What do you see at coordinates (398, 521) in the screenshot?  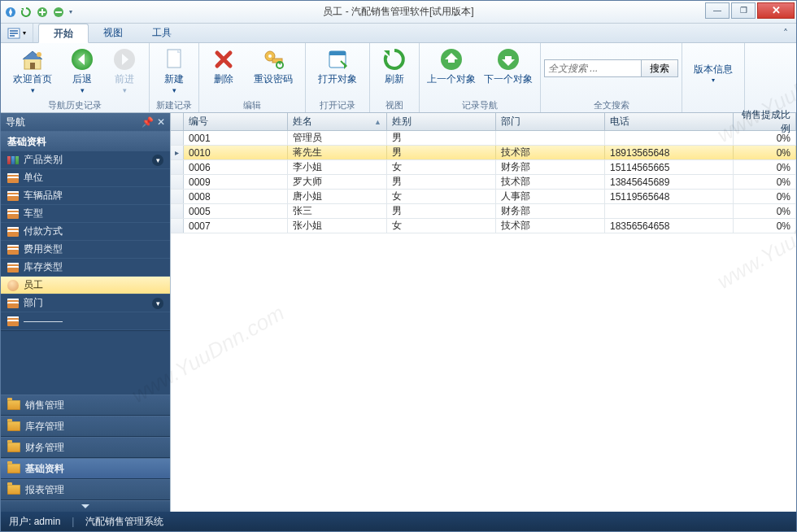 I see `statusbar: 用户: admin | 汽配销售管理系统` at bounding box center [398, 521].